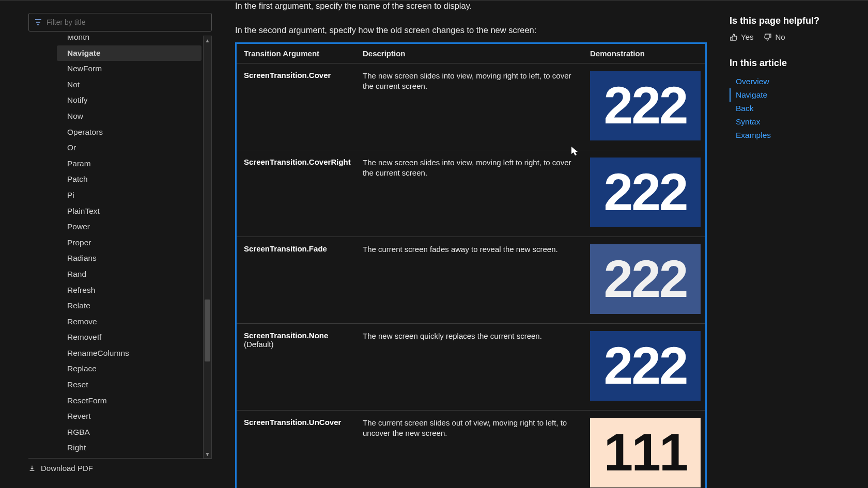 Image resolution: width=868 pixels, height=488 pixels. Describe the element at coordinates (476, 452) in the screenshot. I see `transition-description: The current screen slides out of view, m…` at that location.